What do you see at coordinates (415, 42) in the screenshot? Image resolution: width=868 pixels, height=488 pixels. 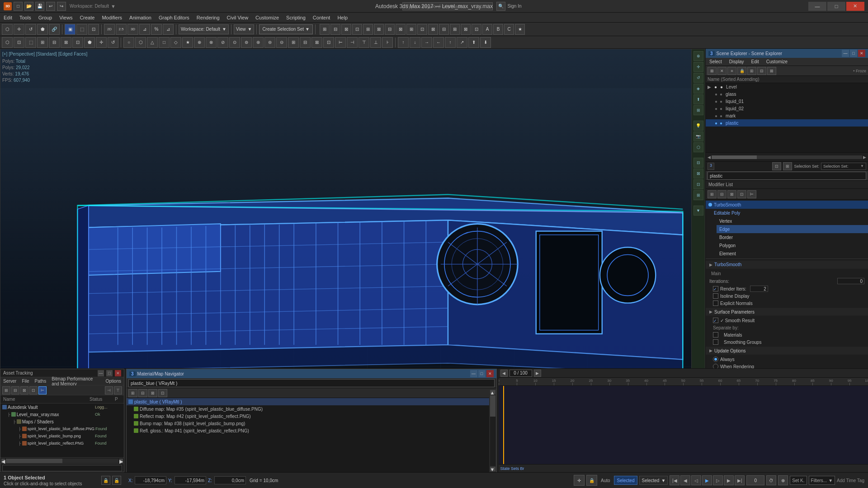 I see `tb2-35: ↓` at bounding box center [415, 42].